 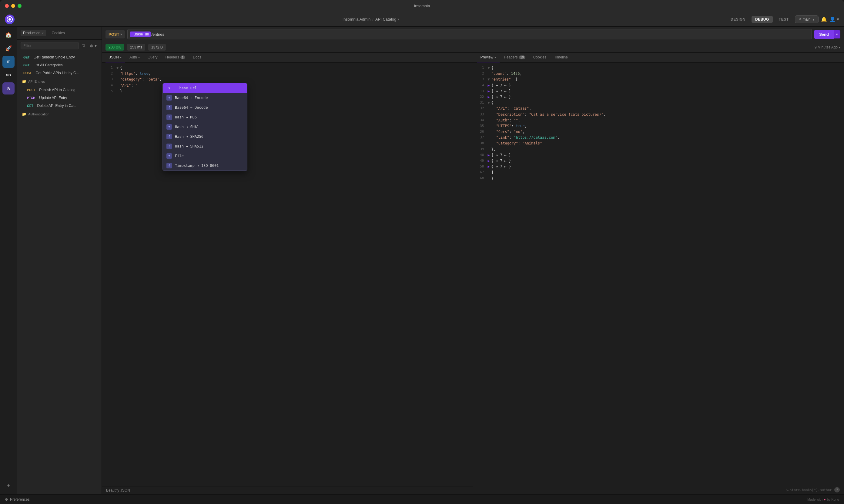 What do you see at coordinates (59, 73) in the screenshot?
I see `list-item: POST Get Public APIs List by C...` at bounding box center [59, 73].